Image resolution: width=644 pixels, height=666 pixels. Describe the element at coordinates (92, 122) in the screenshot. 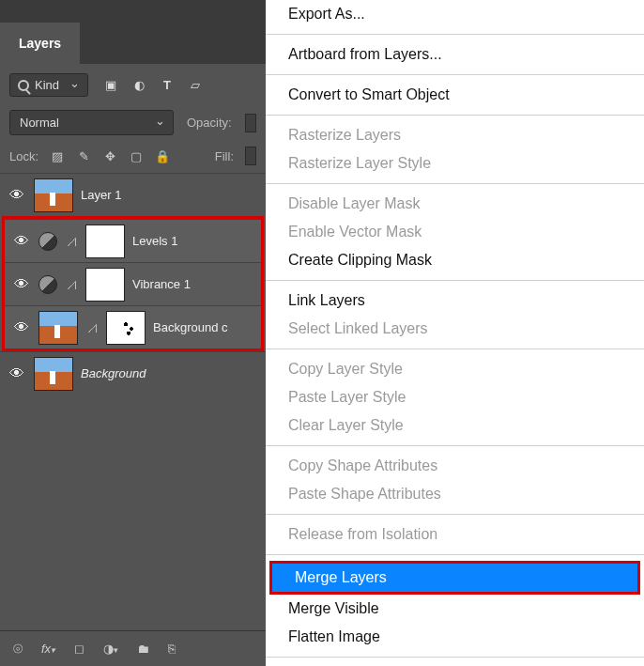

I see `blend-mode-dropdown: Normal` at that location.